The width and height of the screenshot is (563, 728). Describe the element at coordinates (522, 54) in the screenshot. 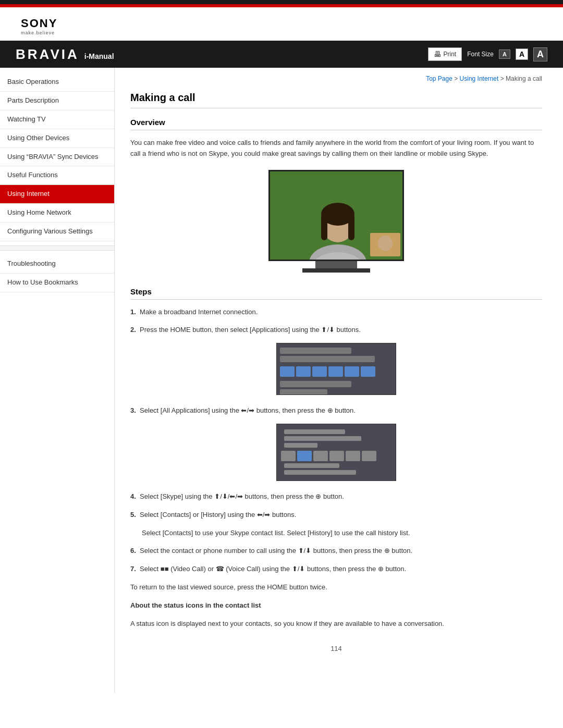

I see `font-medium-button: A` at that location.